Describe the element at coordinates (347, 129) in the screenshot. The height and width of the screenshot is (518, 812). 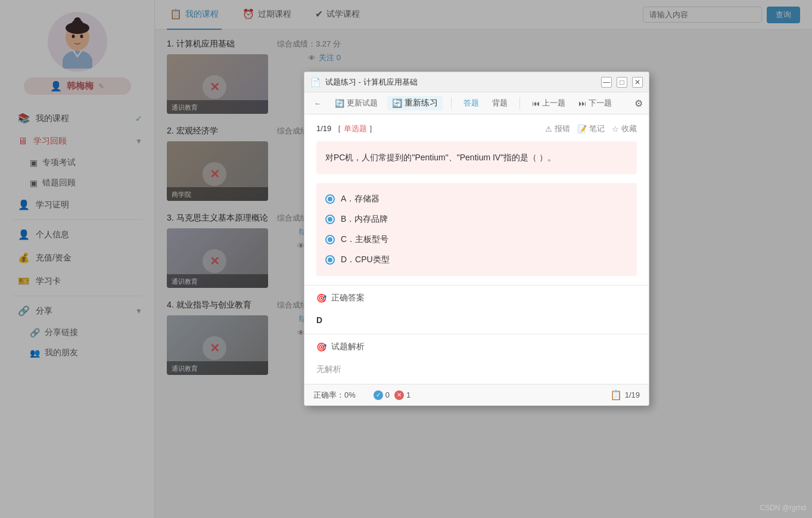
I see `question-number: 1/19 ［ 单选题 ］` at that location.